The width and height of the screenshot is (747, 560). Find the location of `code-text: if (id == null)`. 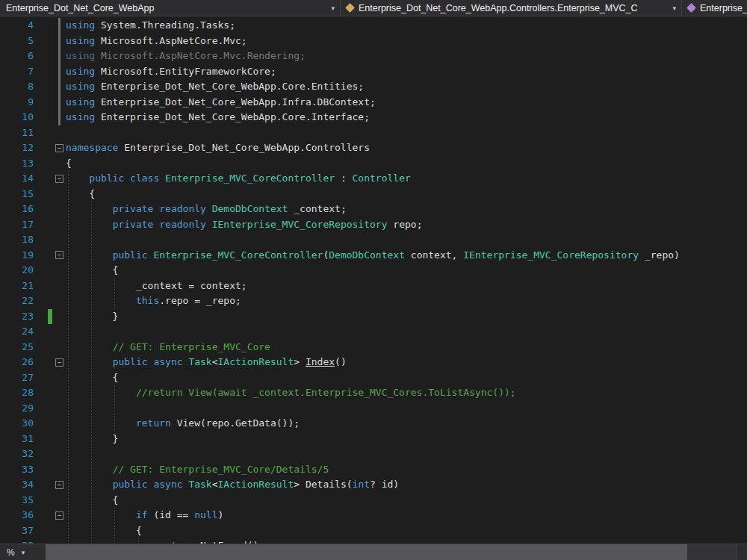

code-text: if (id == null) is located at coordinates (145, 515).